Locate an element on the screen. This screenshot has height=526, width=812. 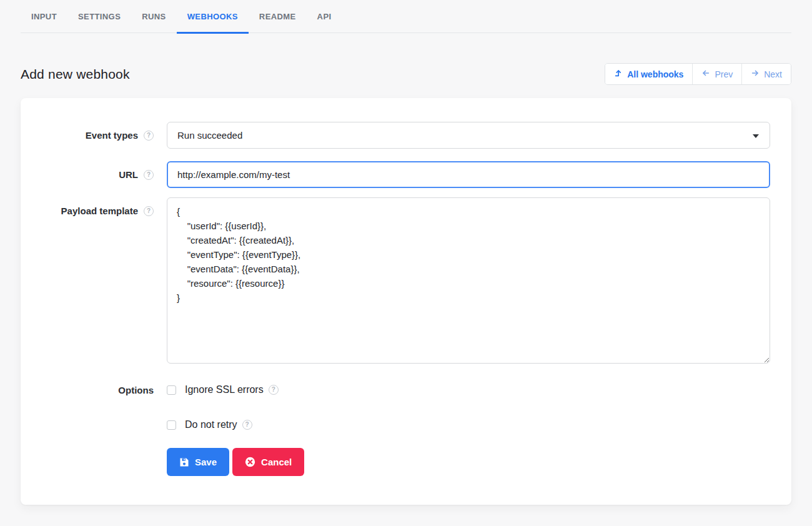
next-button: Next is located at coordinates (766, 74).